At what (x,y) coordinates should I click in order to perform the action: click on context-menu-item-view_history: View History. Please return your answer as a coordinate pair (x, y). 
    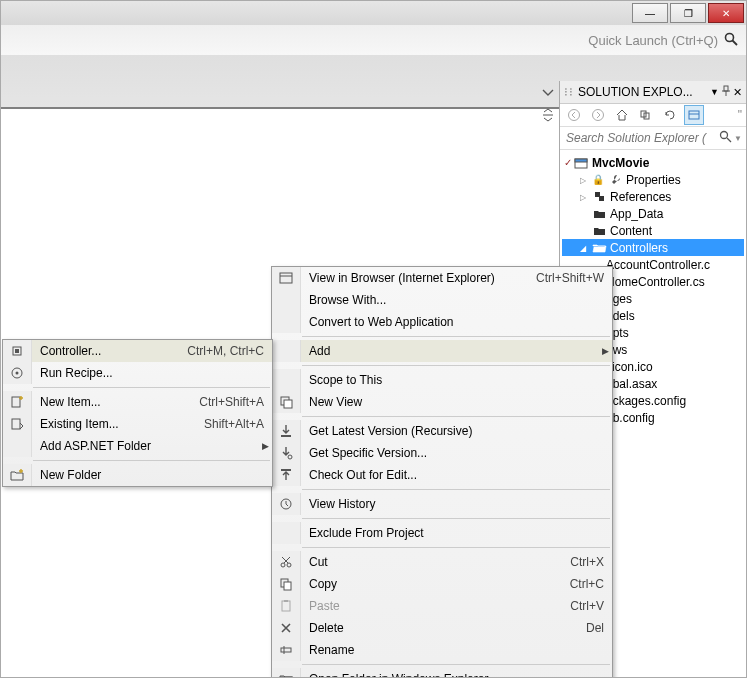
    Looking at the image, I should click on (442, 504).